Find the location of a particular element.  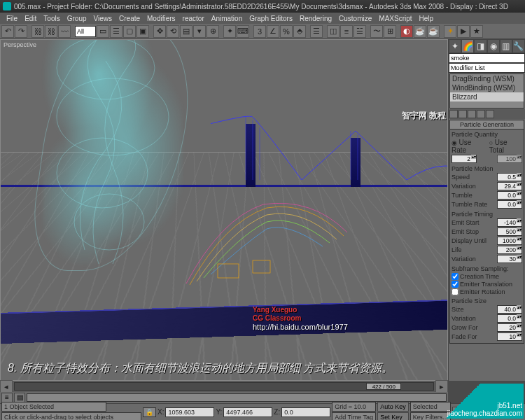

time-thumb: 422 / 500 is located at coordinates (384, 386).